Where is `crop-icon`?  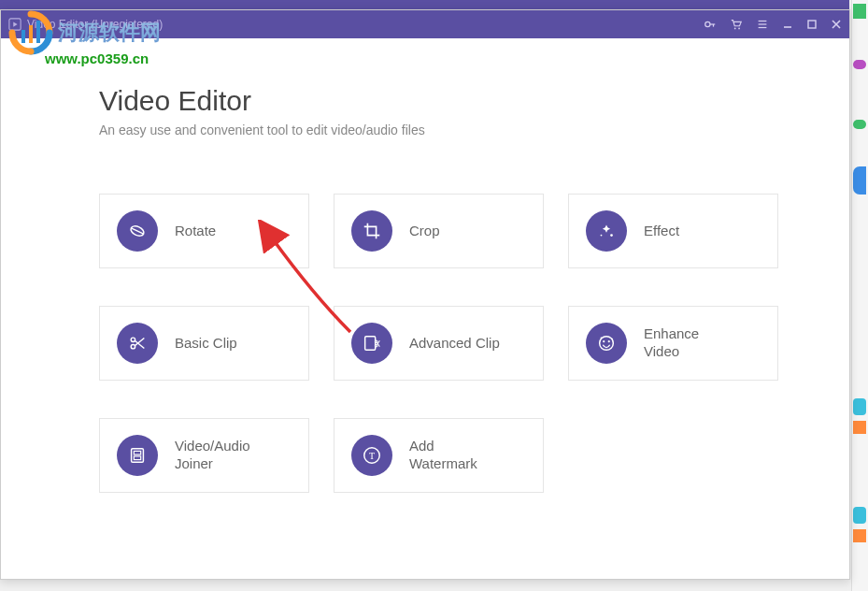
crop-icon is located at coordinates (372, 231).